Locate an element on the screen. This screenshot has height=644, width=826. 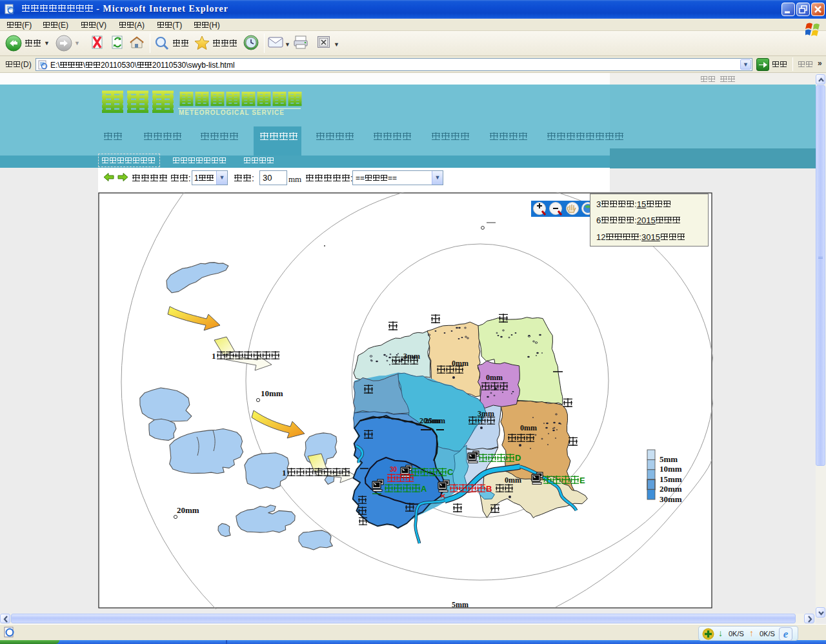
svg-text: C is located at coordinates (450, 472).